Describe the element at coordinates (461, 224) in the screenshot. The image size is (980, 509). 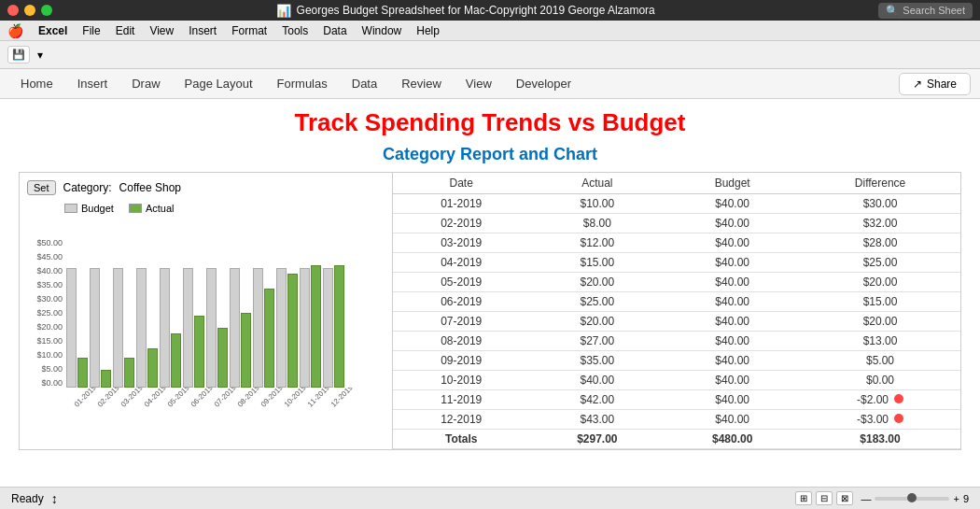
I see `cell-date: 02-2019` at that location.